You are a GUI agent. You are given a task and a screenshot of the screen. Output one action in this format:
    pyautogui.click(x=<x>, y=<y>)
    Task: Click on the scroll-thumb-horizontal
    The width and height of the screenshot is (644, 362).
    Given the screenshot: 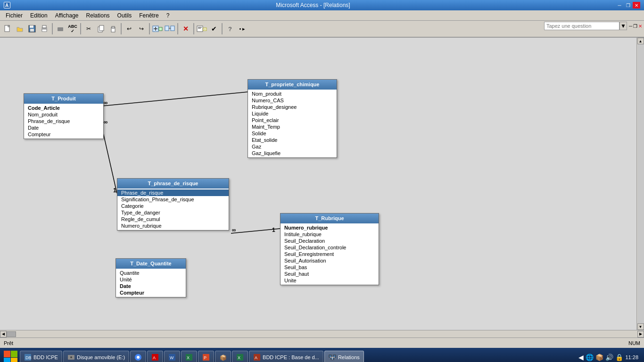 What is the action you would take?
    pyautogui.click(x=11, y=334)
    